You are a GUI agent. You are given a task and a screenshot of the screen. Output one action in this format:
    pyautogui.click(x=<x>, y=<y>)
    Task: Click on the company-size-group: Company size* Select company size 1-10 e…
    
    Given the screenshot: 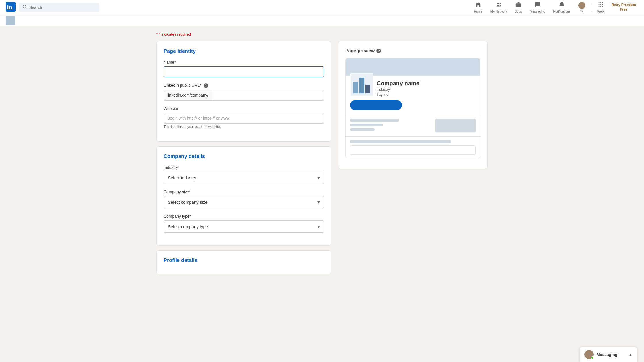 What is the action you would take?
    pyautogui.click(x=244, y=199)
    